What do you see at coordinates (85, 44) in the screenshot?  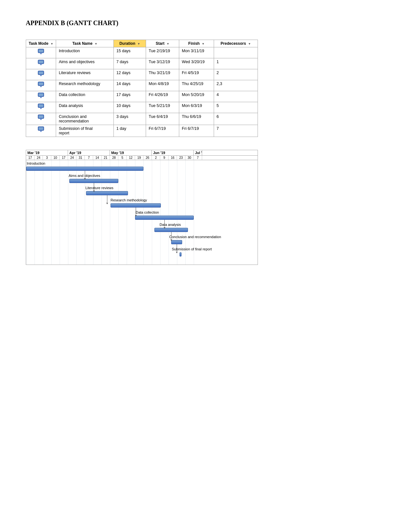 I see `col-header-task-name: Task Name ▼` at bounding box center [85, 44].